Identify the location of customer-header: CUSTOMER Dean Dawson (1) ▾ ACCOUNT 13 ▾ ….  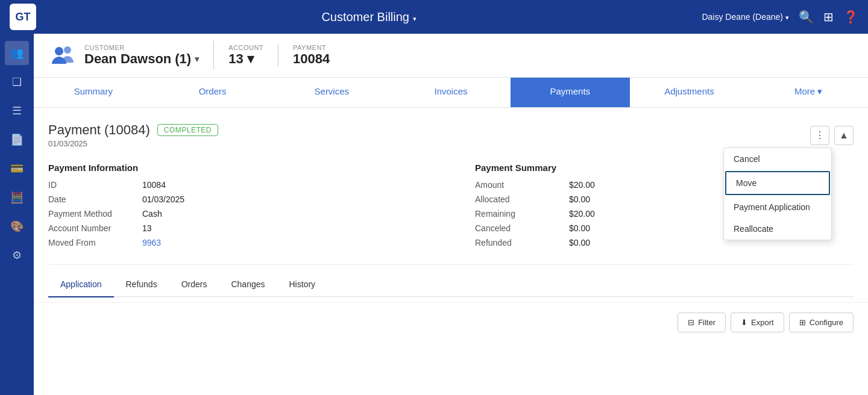
(451, 55).